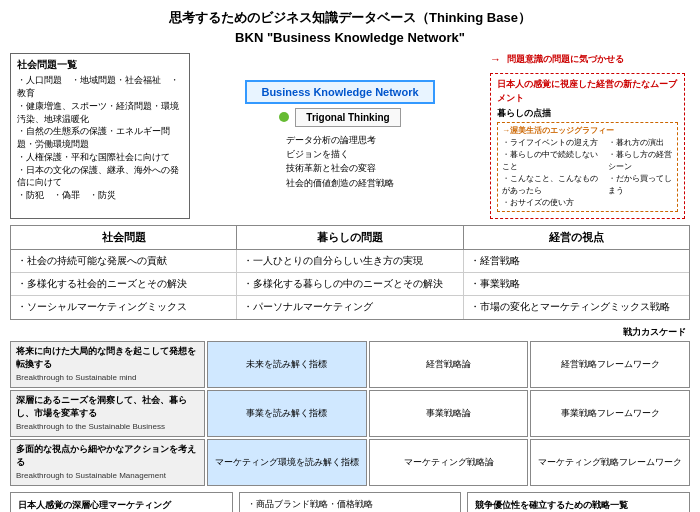 This screenshot has width=700, height=512. Describe the element at coordinates (287, 414) in the screenshot. I see `strategy-cell-1-0: 事業を読み解く指標` at that location.